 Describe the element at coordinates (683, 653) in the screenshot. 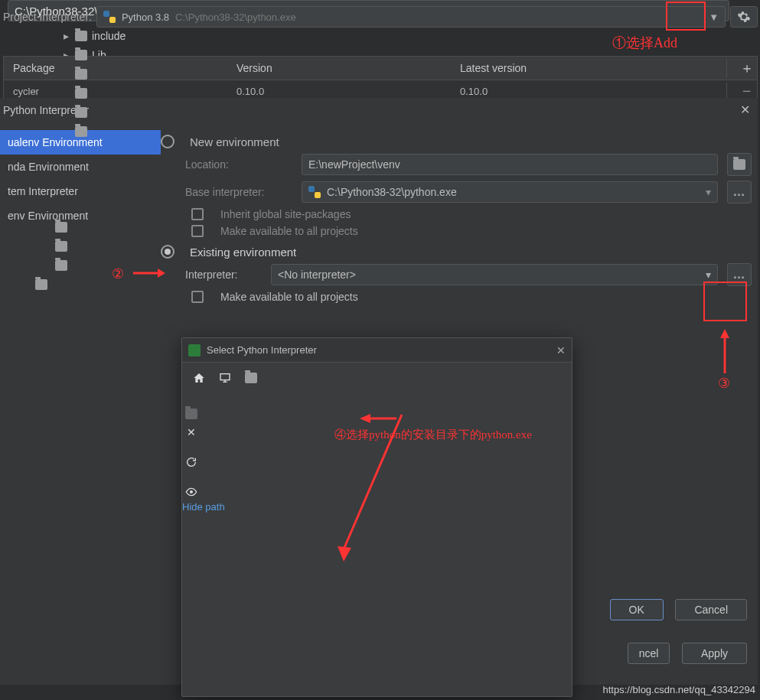

I see `settings-dialog-buttons: ncel Apply` at that location.